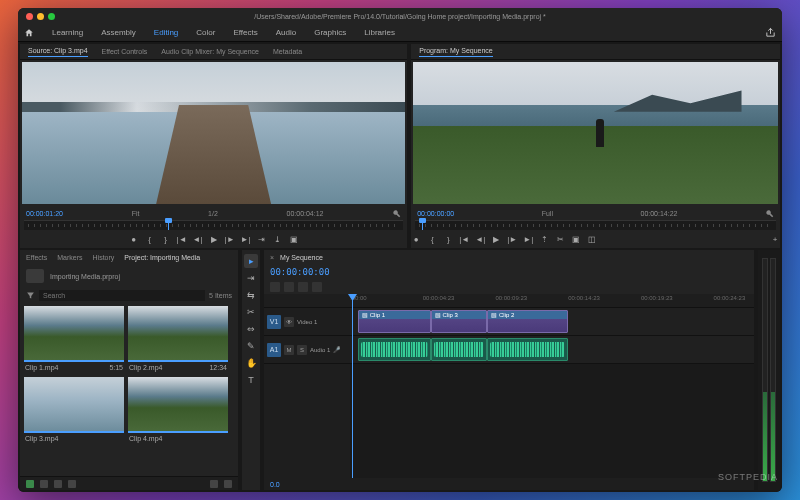 The width and height of the screenshot is (800, 500). I want to click on program-scrubber, so click(596, 225).